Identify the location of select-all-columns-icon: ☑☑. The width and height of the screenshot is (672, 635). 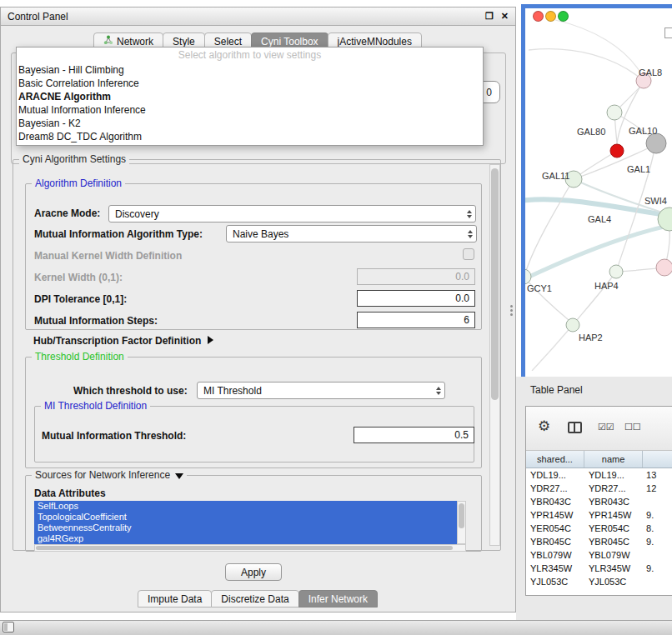
(606, 427).